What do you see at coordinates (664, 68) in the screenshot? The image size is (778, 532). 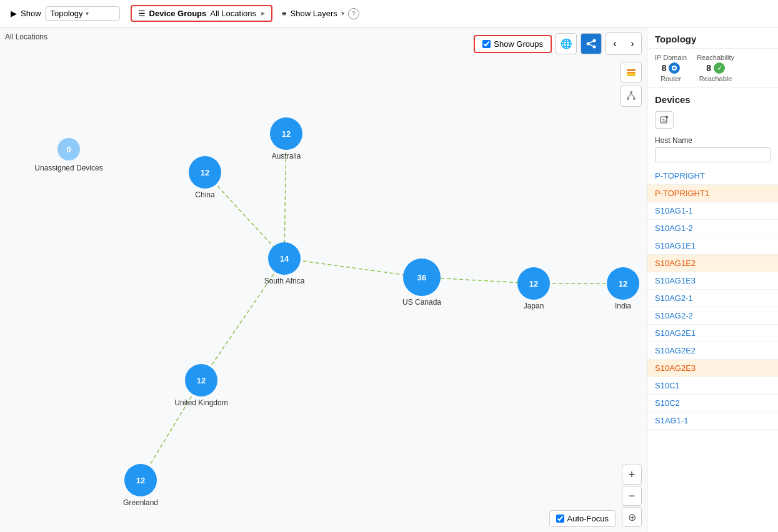 I see `router-count: 8` at bounding box center [664, 68].